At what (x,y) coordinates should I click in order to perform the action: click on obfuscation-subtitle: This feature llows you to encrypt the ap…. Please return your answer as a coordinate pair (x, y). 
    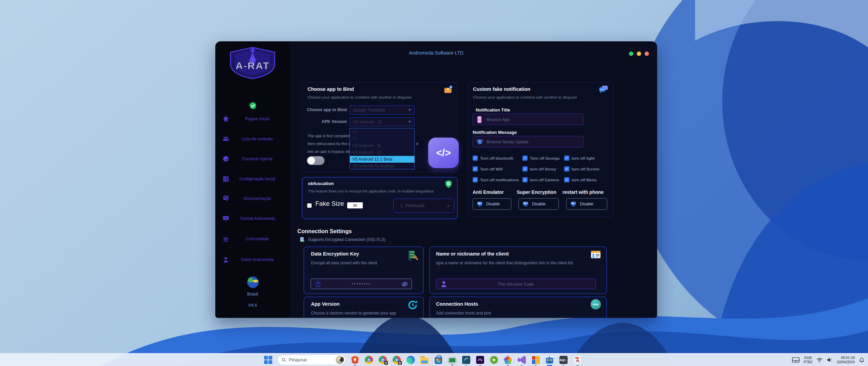
    Looking at the image, I should click on (371, 191).